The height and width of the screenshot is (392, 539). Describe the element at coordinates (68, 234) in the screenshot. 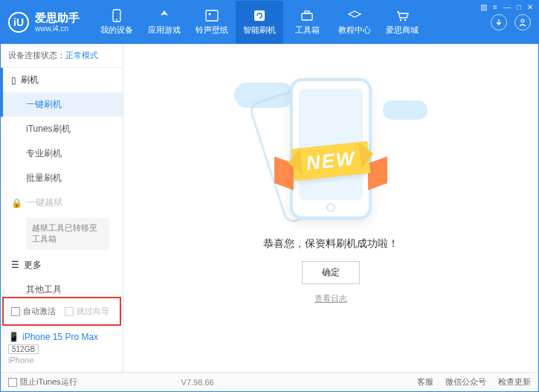

I see `jailbreak-note: 越狱工具已转移至工具箱` at that location.